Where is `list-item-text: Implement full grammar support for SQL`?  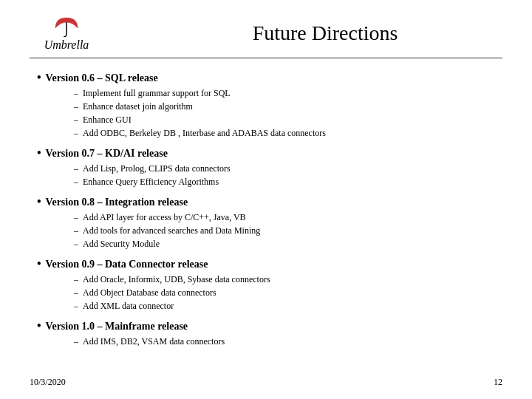 list-item-text: Implement full grammar support for SQL is located at coordinates (157, 93).